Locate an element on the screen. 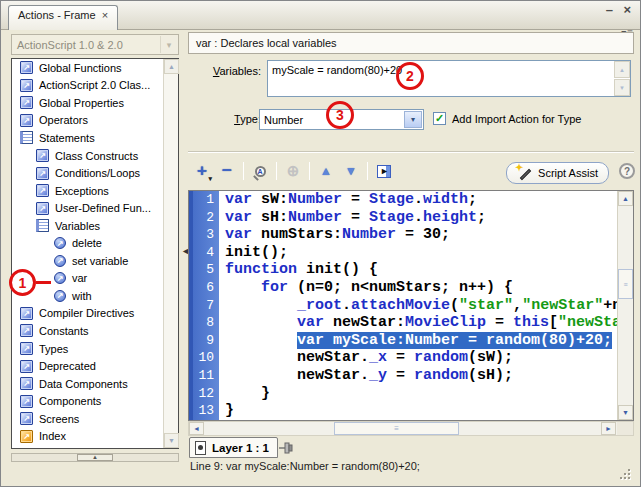  tree-item-operators: ↗Operators is located at coordinates (88, 121).